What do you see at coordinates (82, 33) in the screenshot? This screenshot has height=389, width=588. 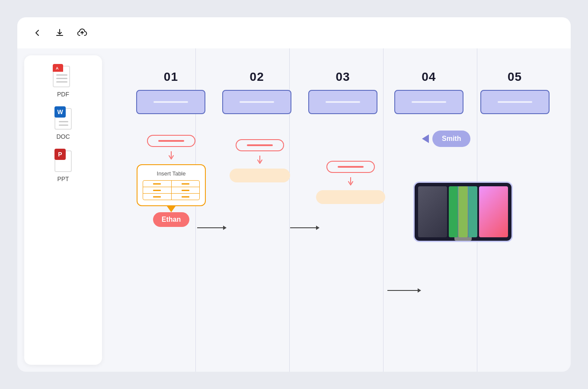 I see `cloud-upload-button` at bounding box center [82, 33].